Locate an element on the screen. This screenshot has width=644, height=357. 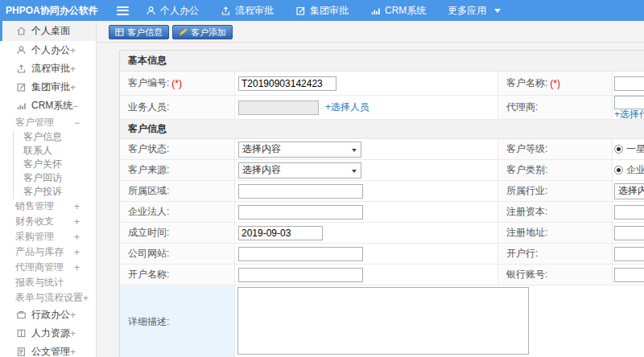
source-select: 选择内容 is located at coordinates (299, 170).